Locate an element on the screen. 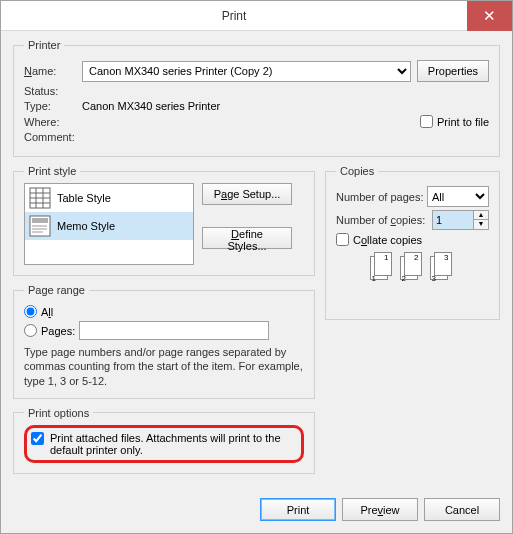  close-icon: ✕ is located at coordinates (490, 16).